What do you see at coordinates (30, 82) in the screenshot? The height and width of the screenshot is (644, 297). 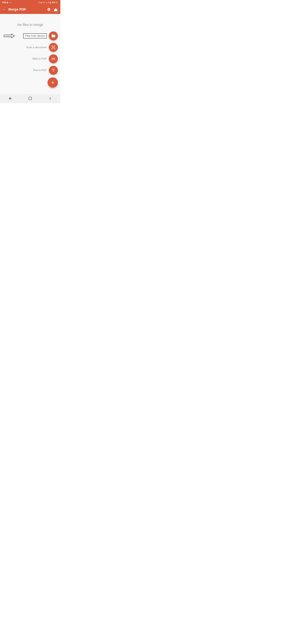 I see `fab-container: +` at bounding box center [30, 82].